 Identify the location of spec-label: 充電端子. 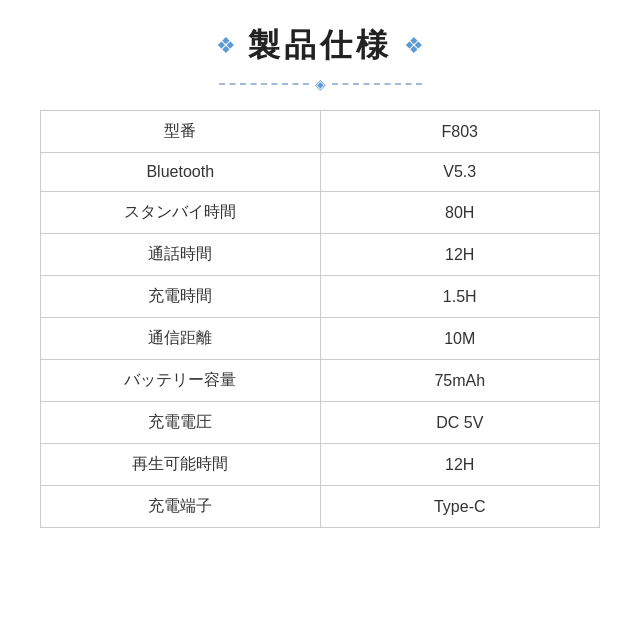
(181, 507).